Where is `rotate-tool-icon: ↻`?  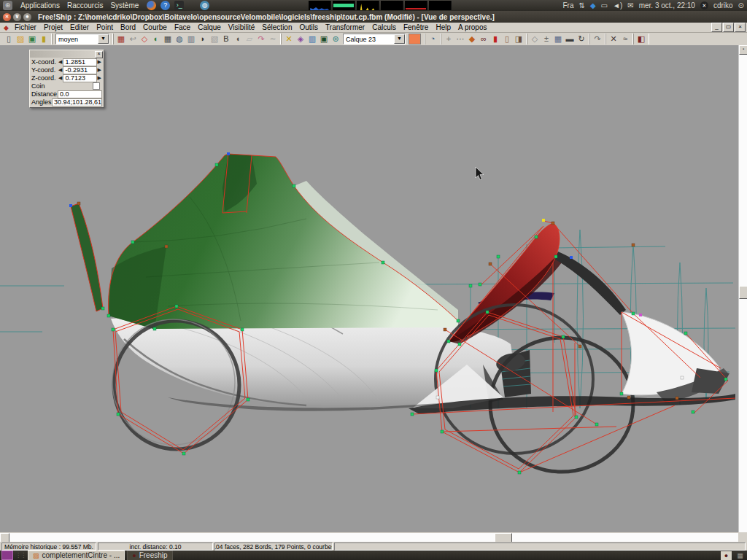
rotate-tool-icon: ↻ is located at coordinates (581, 39).